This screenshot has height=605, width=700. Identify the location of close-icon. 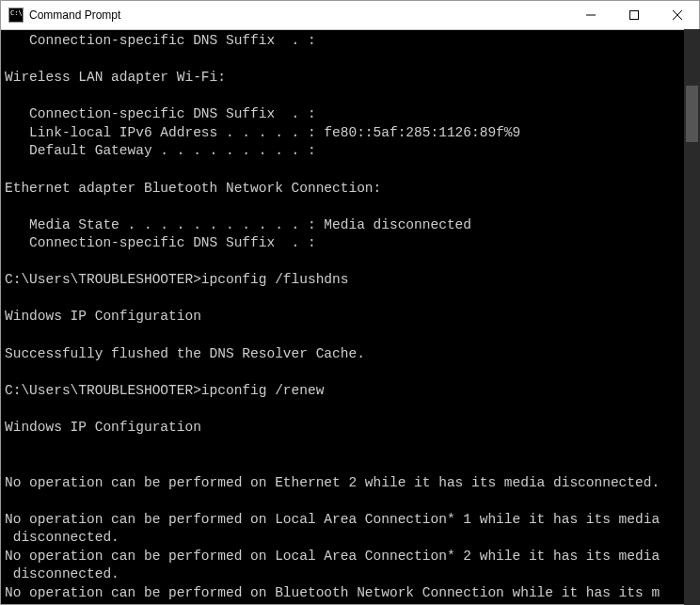
(677, 15).